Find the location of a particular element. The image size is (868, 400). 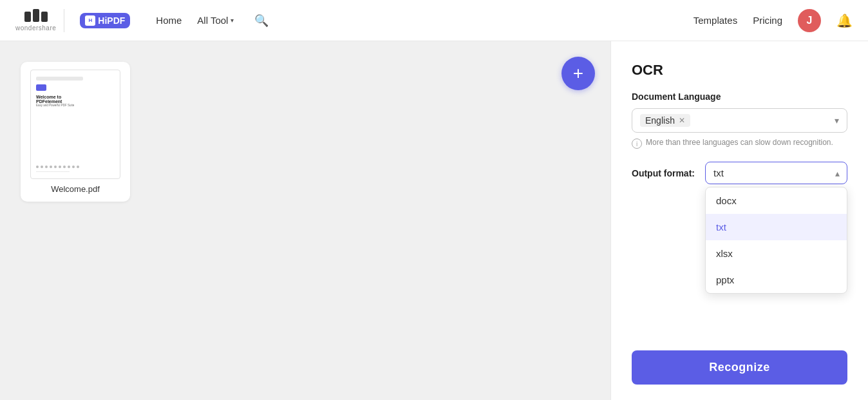

info-icon: i is located at coordinates (637, 144).